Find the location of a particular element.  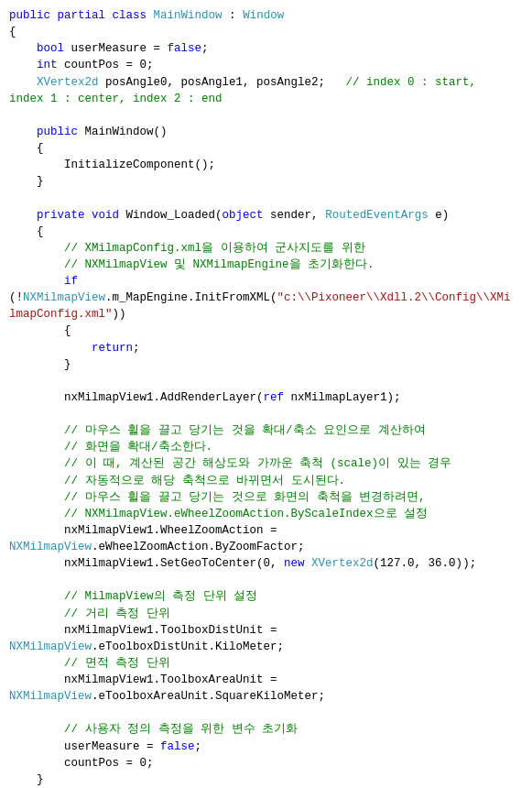

code-line-46: countPos = 0; is located at coordinates (266, 763).